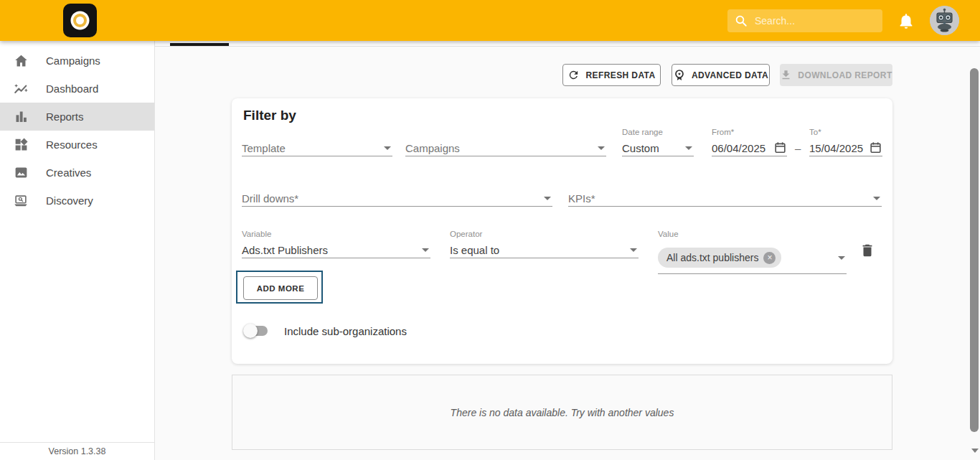  Describe the element at coordinates (270, 198) in the screenshot. I see `drill-downs-placeholder: Drill downs*` at that location.